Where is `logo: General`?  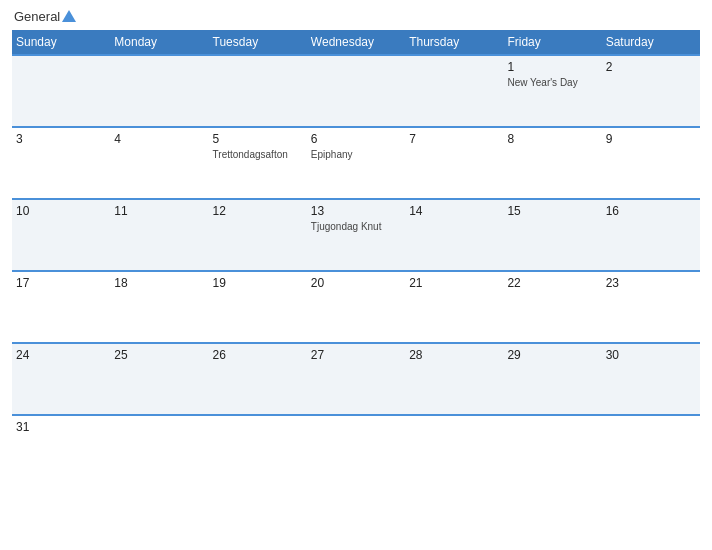
logo: General is located at coordinates (45, 17).